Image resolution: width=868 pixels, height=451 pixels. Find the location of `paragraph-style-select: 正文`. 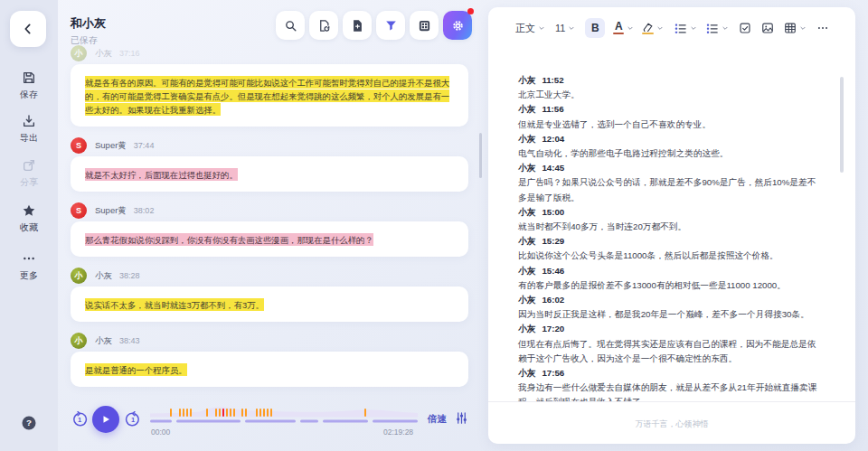

paragraph-style-select: 正文 is located at coordinates (530, 29).